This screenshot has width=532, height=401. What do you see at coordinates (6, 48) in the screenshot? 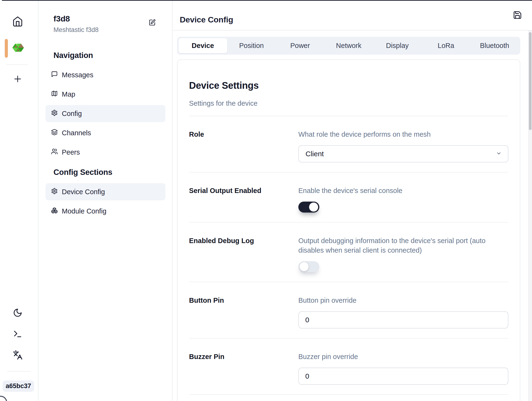
I see `active-device-indicator` at bounding box center [6, 48].